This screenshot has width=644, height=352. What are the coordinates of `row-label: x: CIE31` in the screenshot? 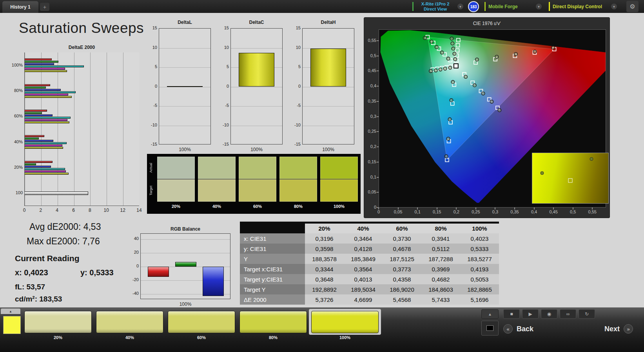 It's located at (272, 238).